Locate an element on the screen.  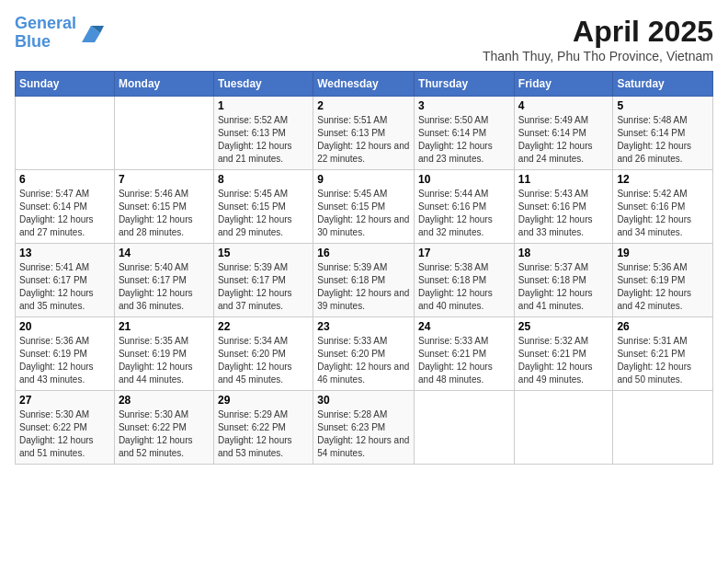
day-info: Sunrise: 5:31 AM Sunset: 6:21 PM Dayligh… is located at coordinates (663, 361).